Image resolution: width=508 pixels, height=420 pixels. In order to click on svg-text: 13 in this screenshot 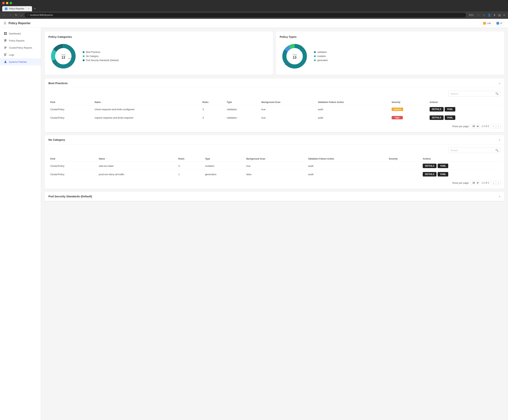, I will do `click(63, 58)`.